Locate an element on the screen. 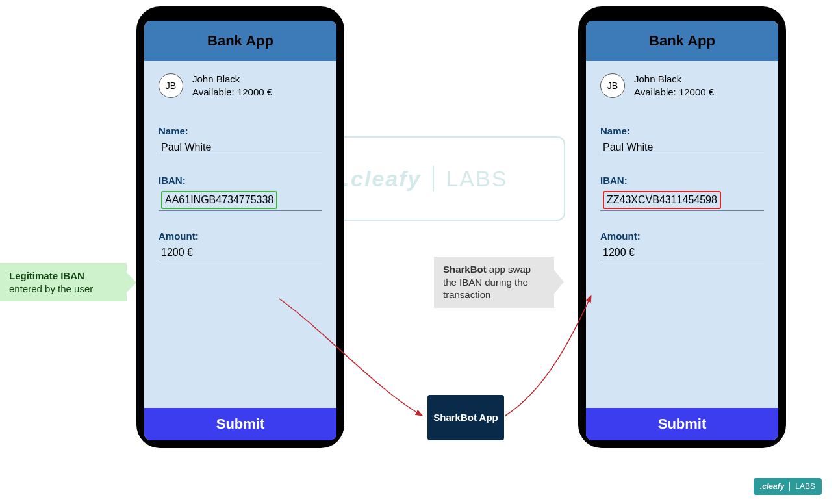 This screenshot has height=504, width=838. callout-green-bold: Legitimate IBAN is located at coordinates (47, 275).